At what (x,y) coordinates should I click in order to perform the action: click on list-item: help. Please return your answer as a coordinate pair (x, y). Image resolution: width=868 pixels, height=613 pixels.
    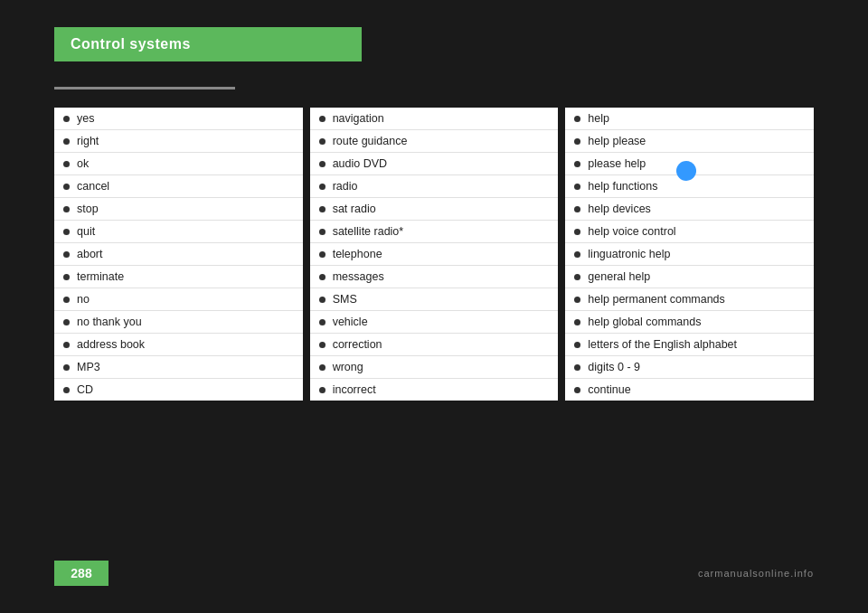
    Looking at the image, I should click on (689, 119).